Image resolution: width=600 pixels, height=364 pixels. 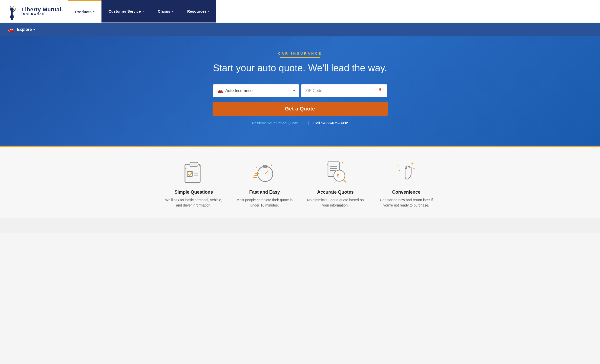 I want to click on logo-area: Liberty Mutual. INSURANCE, so click(x=34, y=11).